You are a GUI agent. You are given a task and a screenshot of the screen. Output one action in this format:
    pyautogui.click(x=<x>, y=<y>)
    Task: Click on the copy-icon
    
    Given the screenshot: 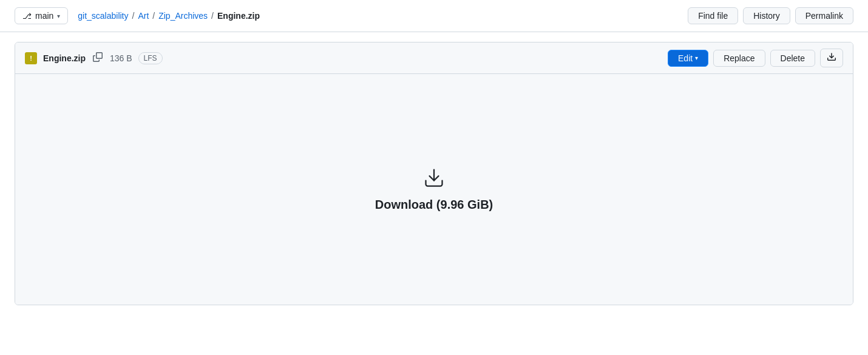 What is the action you would take?
    pyautogui.click(x=98, y=57)
    